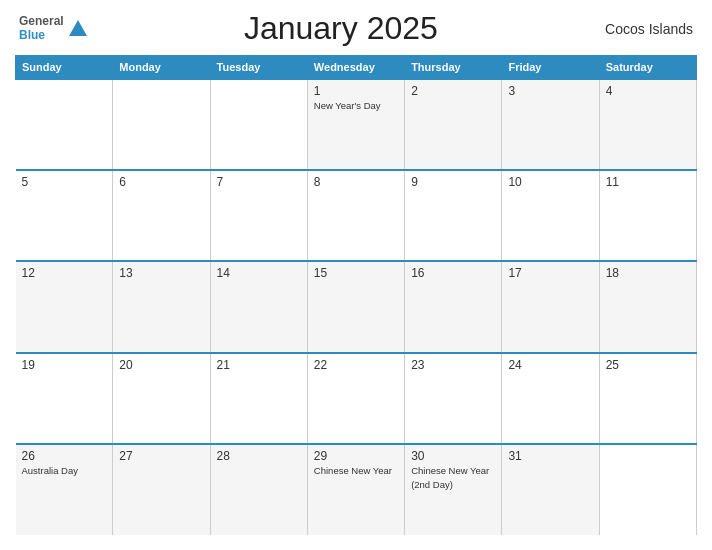 The height and width of the screenshot is (550, 712). I want to click on calendar-day-cell: 6, so click(162, 216).